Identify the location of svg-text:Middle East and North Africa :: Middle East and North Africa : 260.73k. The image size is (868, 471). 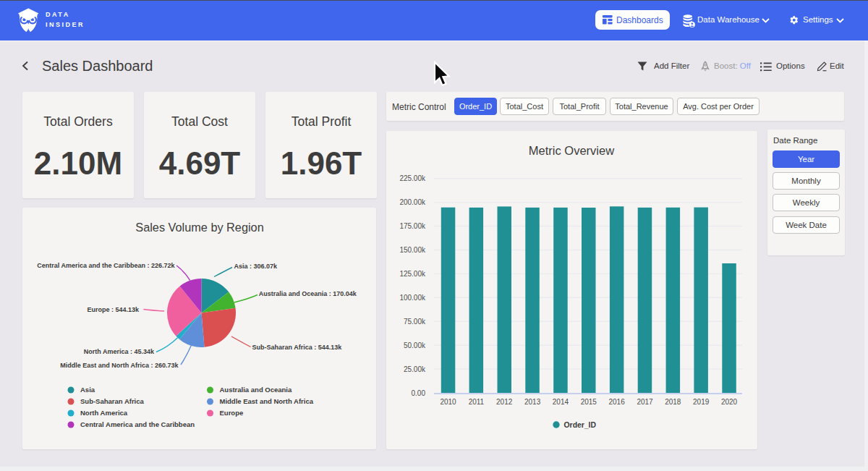
(119, 365).